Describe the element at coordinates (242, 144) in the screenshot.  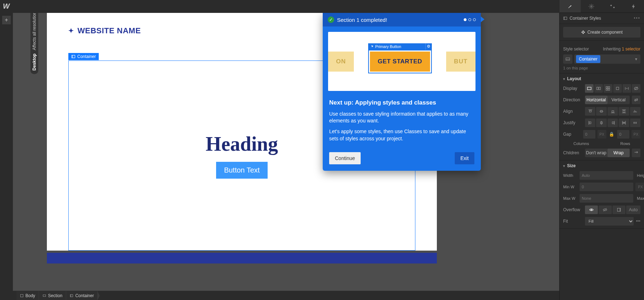
I see `page-heading: Heading` at that location.